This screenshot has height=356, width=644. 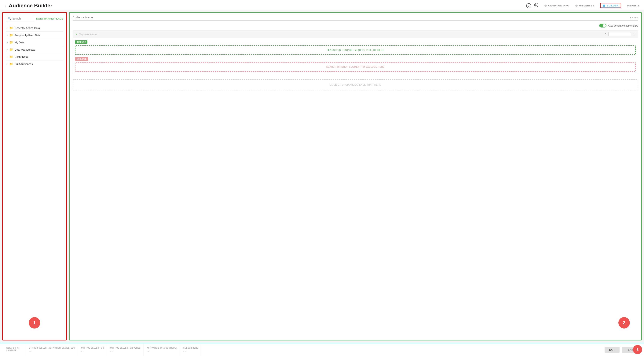 What do you see at coordinates (34, 46) in the screenshot?
I see `data-tree: ▸ 📁 Recently-Added Data ▸ 📁 Frequently-U…` at bounding box center [34, 46].